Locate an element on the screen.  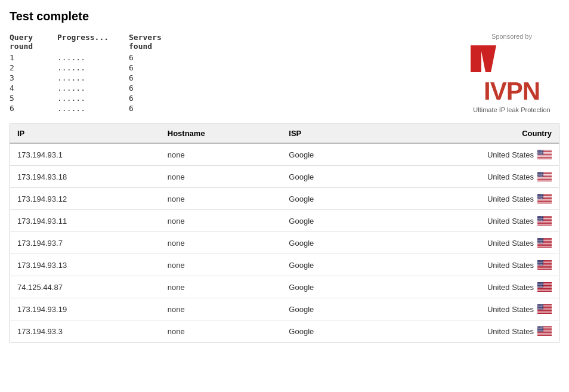
round-4: 4 is located at coordinates (33, 88).